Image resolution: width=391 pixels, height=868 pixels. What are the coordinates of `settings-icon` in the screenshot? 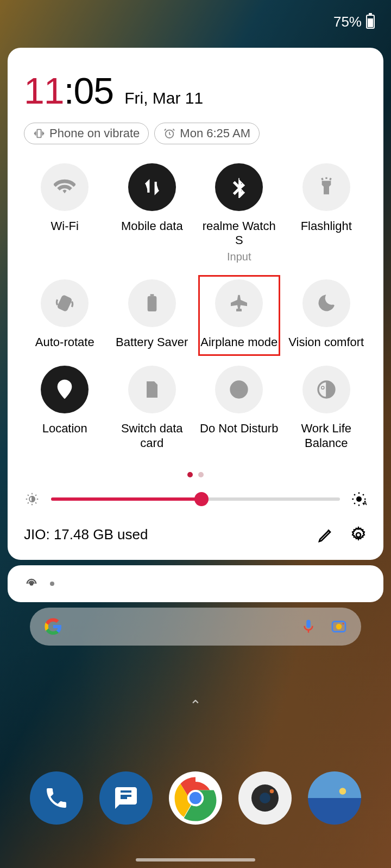 It's located at (358, 535).